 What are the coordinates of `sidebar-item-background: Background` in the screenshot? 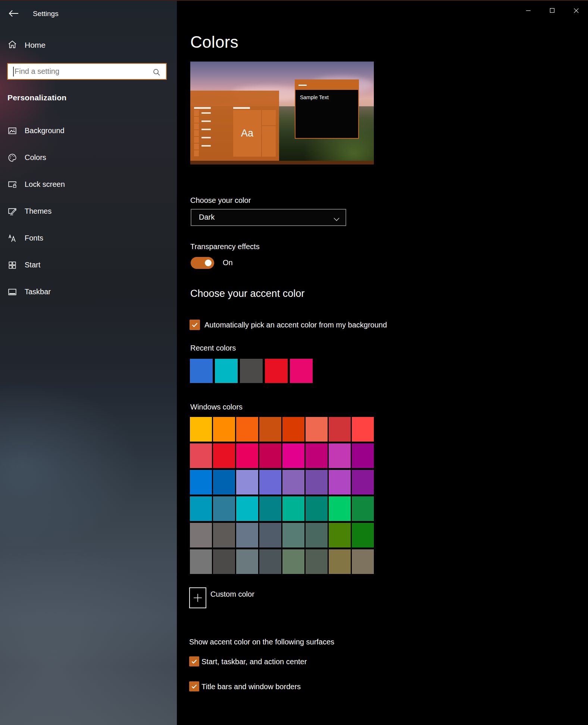 It's located at (88, 131).